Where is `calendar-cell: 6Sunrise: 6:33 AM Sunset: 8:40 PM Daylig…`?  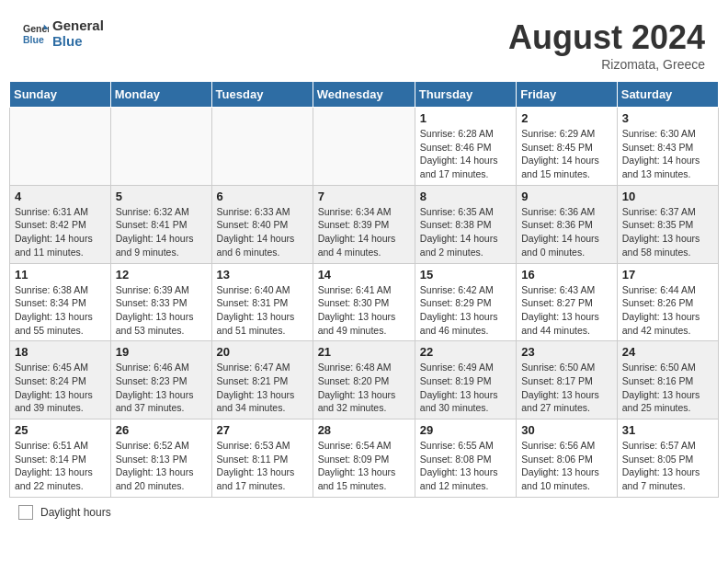 calendar-cell: 6Sunrise: 6:33 AM Sunset: 8:40 PM Daylig… is located at coordinates (262, 224).